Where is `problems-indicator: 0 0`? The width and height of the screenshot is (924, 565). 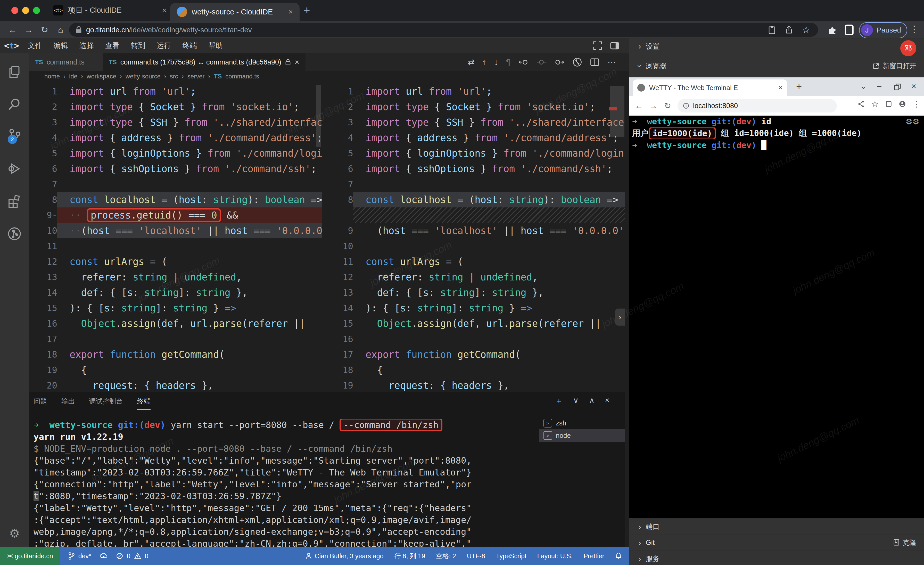
problems-indicator: 0 0 is located at coordinates (132, 556).